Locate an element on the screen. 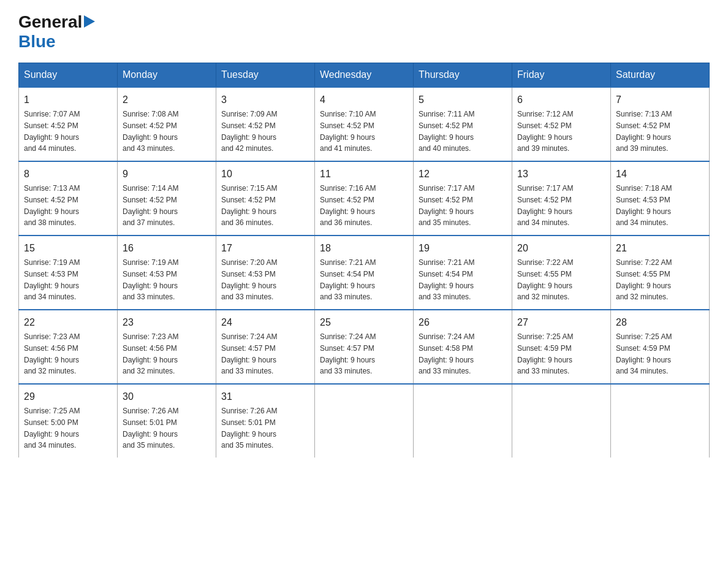  day-number: 2 is located at coordinates (167, 100).